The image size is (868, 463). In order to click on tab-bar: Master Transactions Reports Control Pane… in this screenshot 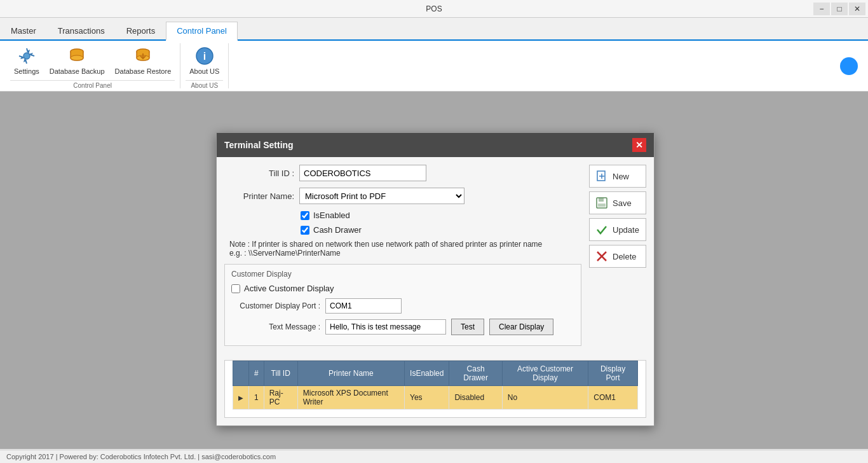, I will do `click(434, 29)`.